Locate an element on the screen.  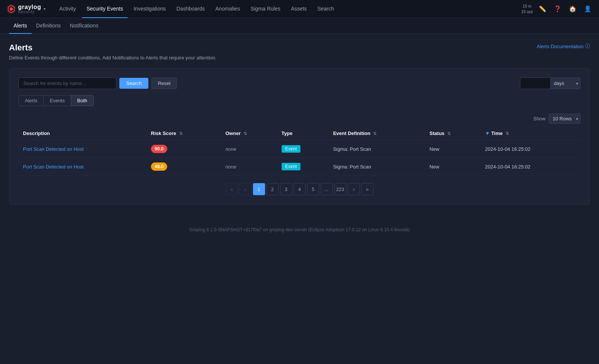
top-navigation: graylog Security ▾ Activity Security Eve… is located at coordinates (300, 9).